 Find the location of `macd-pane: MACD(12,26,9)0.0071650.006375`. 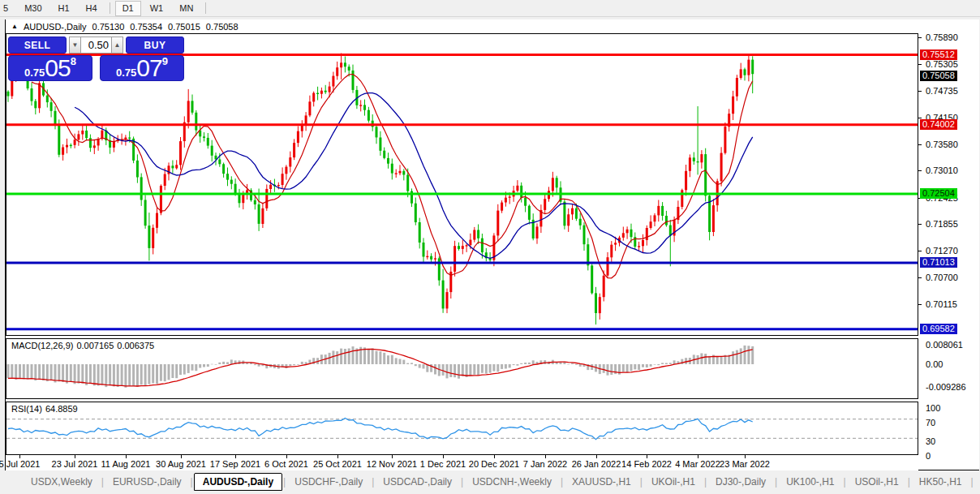

macd-pane: MACD(12,26,9)0.0071650.006375 is located at coordinates (462, 368).